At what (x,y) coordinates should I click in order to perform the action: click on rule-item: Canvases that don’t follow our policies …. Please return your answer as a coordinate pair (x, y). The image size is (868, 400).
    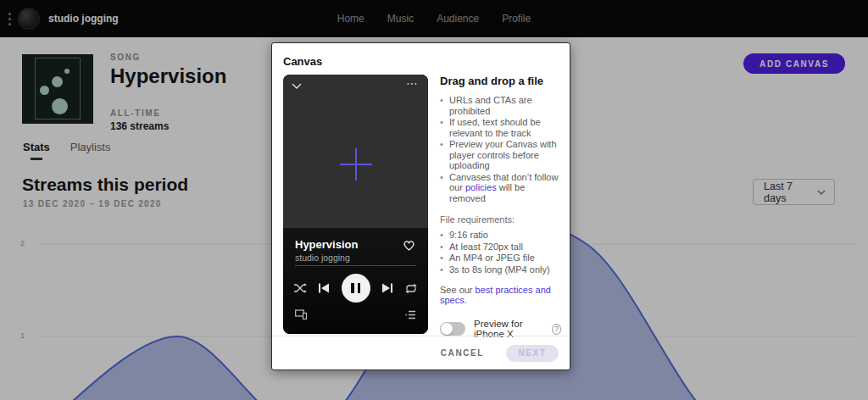
    Looking at the image, I should click on (500, 188).